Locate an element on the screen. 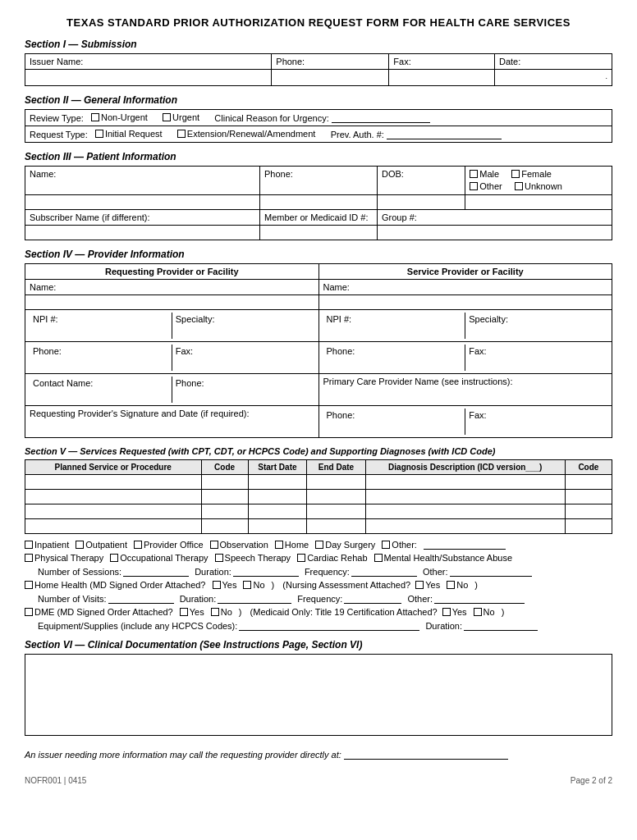  other-service-value is located at coordinates (465, 545).